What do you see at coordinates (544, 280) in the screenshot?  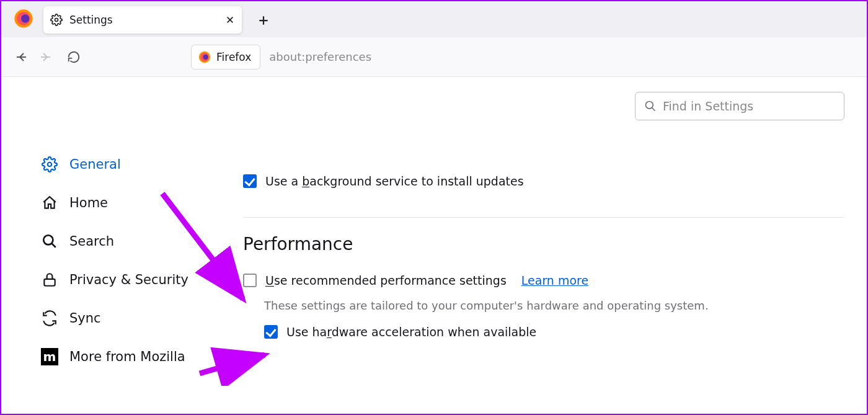 I see `recommended-perf-row: Use recommended performance settings Lea…` at bounding box center [544, 280].